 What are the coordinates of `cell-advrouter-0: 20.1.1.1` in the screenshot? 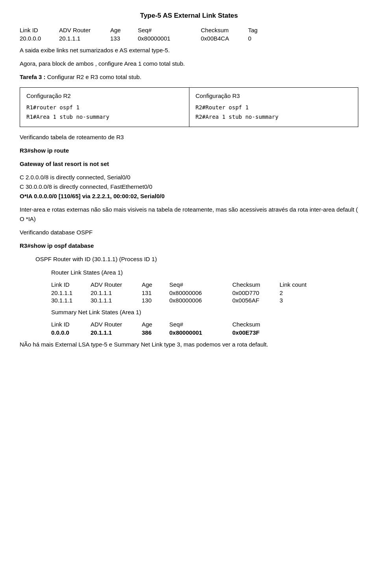 It's located at (85, 39).